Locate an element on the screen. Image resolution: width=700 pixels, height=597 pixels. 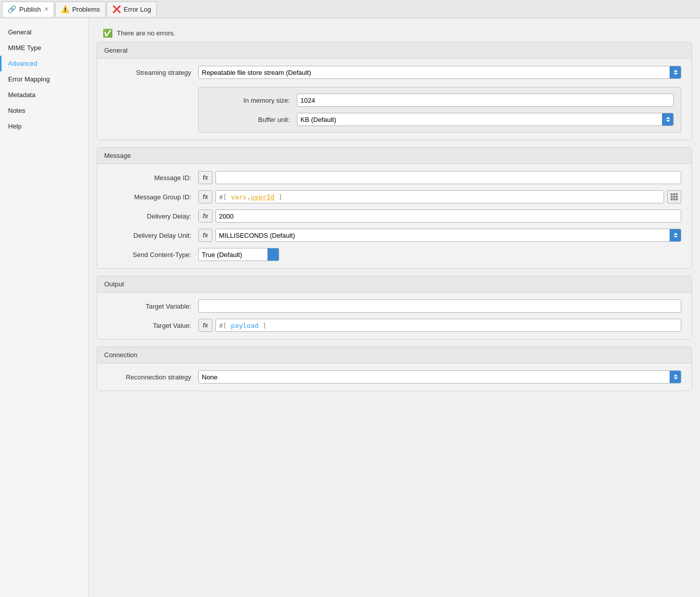
sidebar-item-advanced: Advanced is located at coordinates (44, 64).